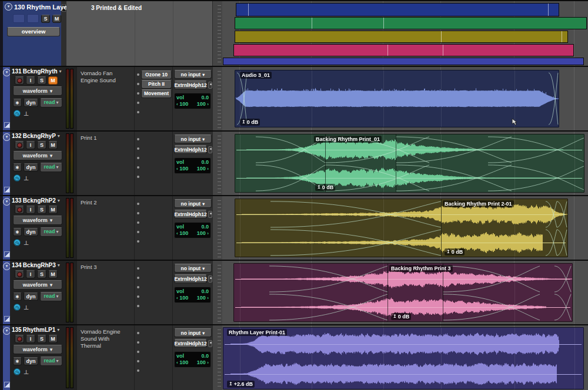 The image size is (588, 390). What do you see at coordinates (156, 94) in the screenshot?
I see `insert-plugin-button: Movement` at bounding box center [156, 94].